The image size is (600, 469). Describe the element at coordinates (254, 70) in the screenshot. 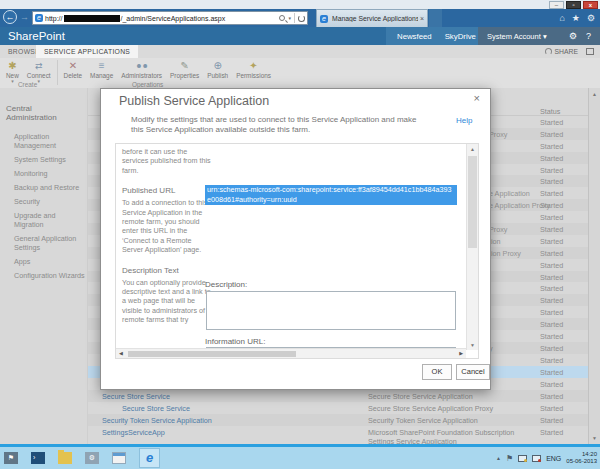

I see `ribbon-permissions-button: ✦Permissions` at that location.